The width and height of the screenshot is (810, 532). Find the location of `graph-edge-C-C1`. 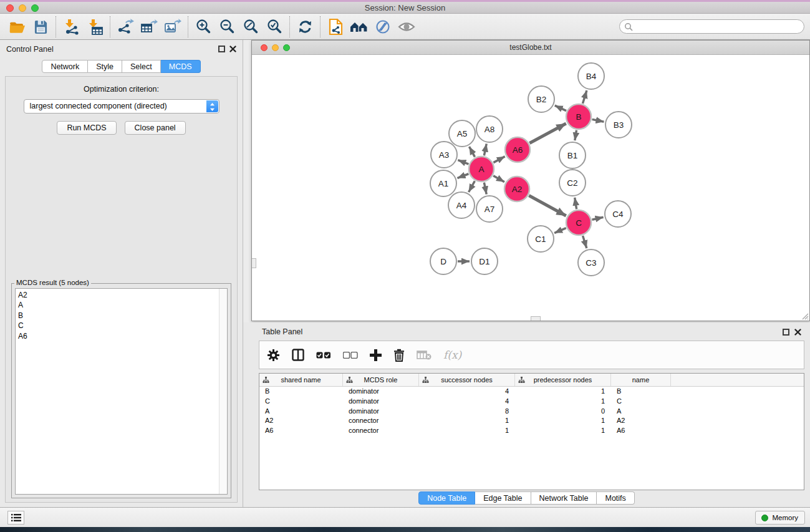

graph-edge-C-C1 is located at coordinates (560, 231).